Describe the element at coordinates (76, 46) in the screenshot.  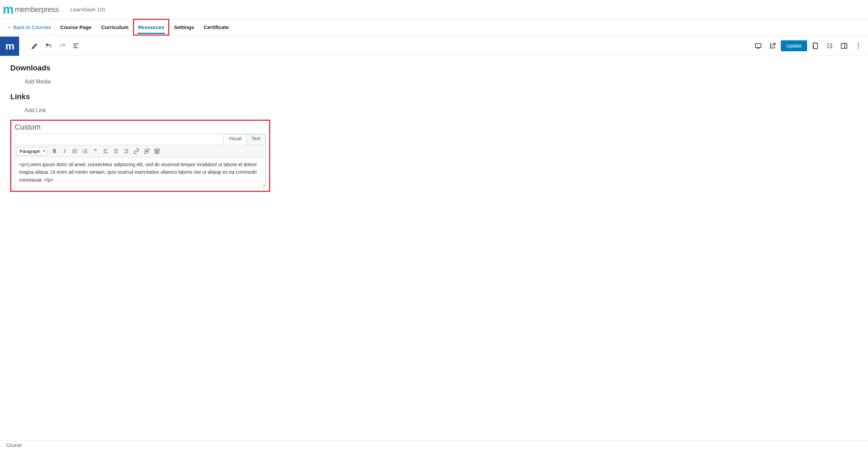
I see `document-outline-icon` at that location.